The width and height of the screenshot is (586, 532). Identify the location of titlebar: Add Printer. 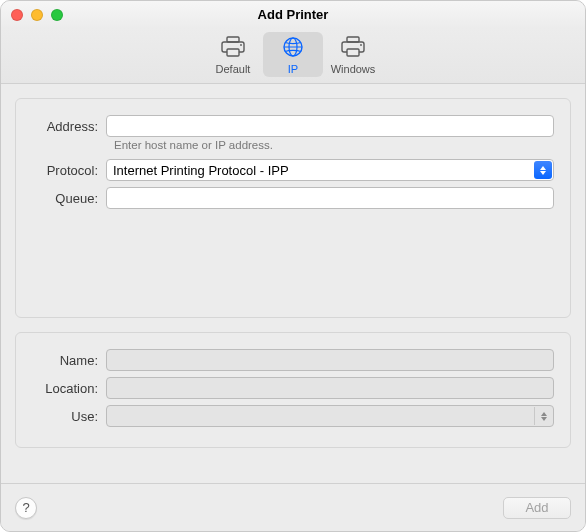
(293, 14).